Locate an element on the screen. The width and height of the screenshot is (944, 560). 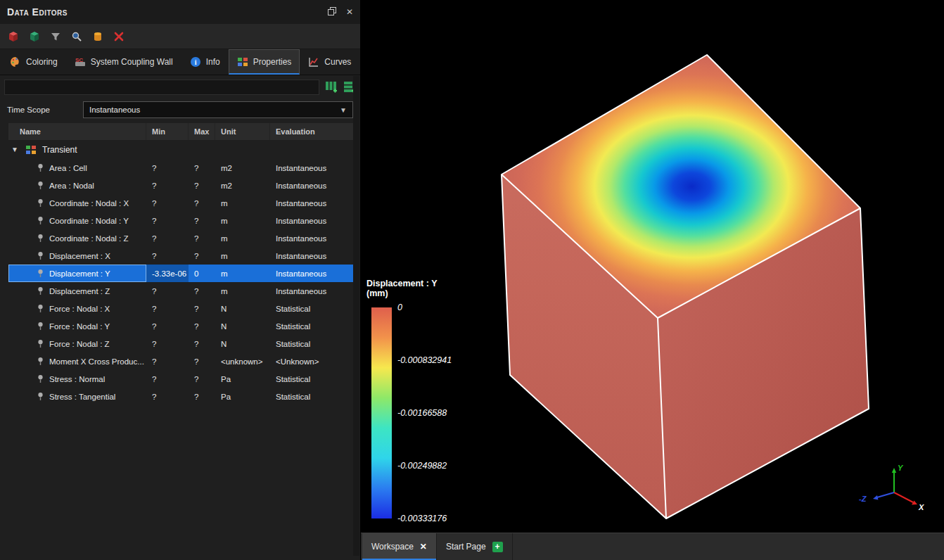
triad-z-label: -Z is located at coordinates (863, 499).